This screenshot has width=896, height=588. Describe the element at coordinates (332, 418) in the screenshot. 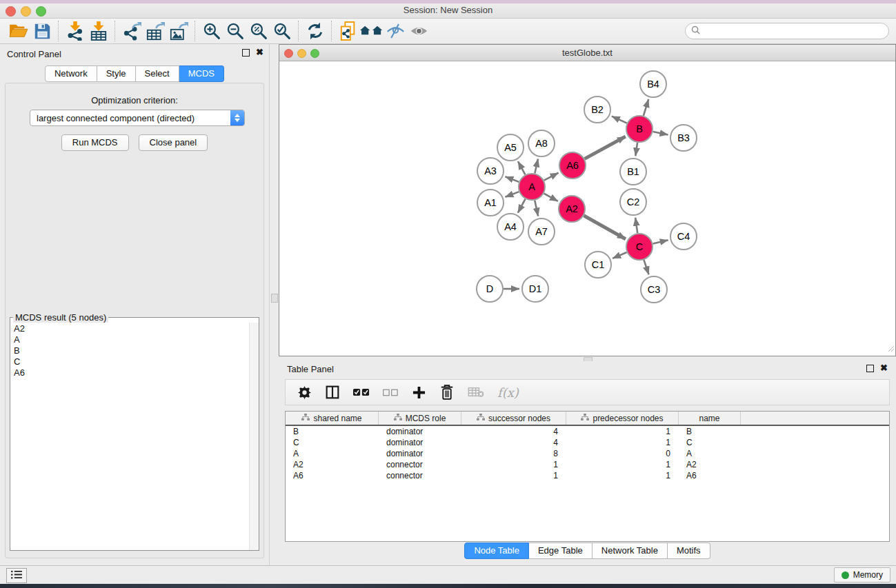

I see `column-header-shared-name: shared name` at that location.